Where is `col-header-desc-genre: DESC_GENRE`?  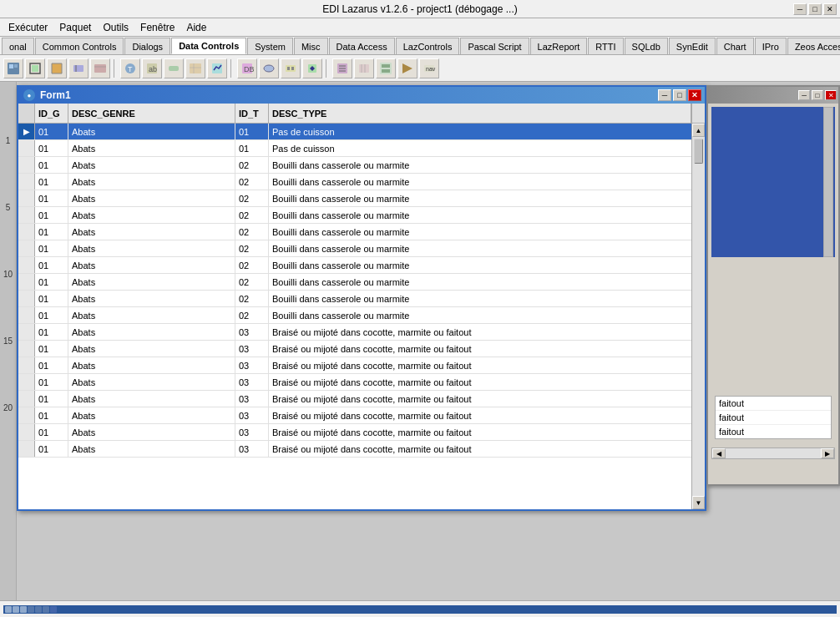
col-header-desc-genre: DESC_GENRE is located at coordinates (152, 114).